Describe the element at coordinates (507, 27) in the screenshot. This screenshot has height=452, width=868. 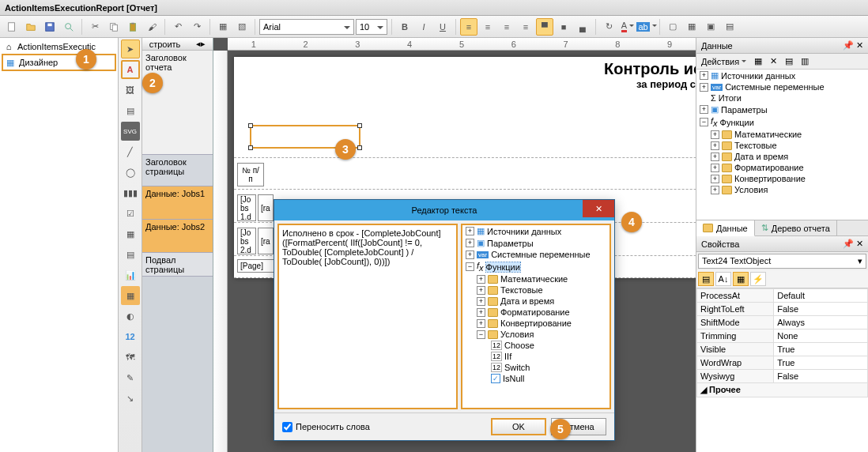
I see `align-right-icon: ≡` at that location.